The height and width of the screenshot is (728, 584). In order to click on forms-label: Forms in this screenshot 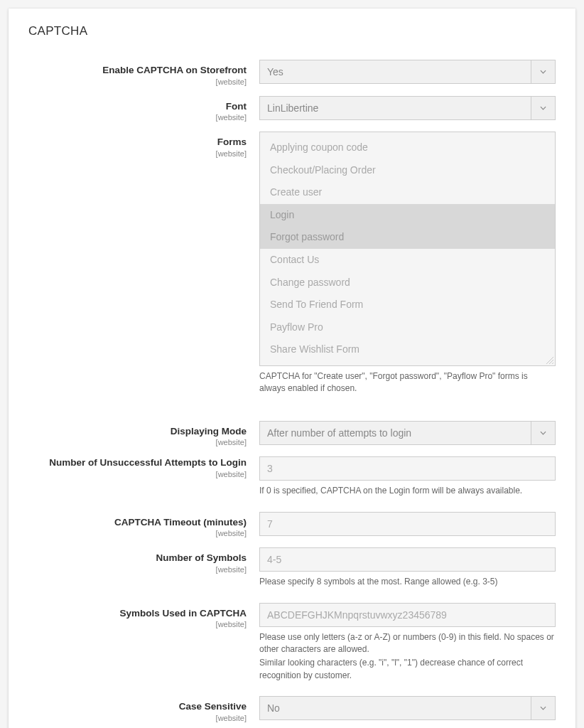, I will do `click(138, 142)`.